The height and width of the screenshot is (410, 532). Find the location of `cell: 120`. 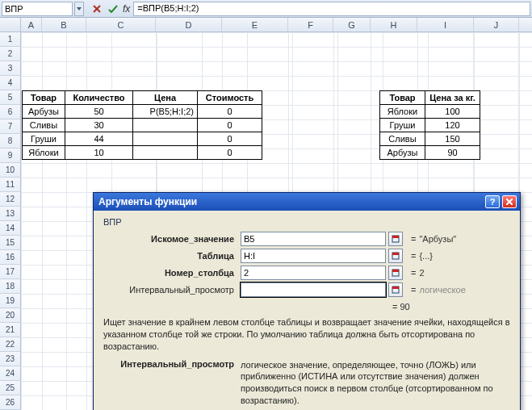

cell: 120 is located at coordinates (453, 126).